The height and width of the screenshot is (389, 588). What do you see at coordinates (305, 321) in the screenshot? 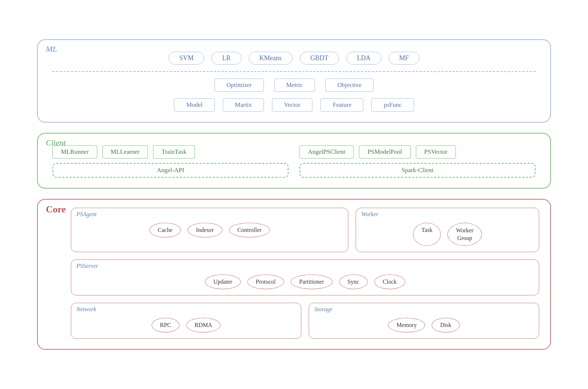
I see `core-bottom-row: Network RPC RDMA Storage Memory Disk` at bounding box center [305, 321].